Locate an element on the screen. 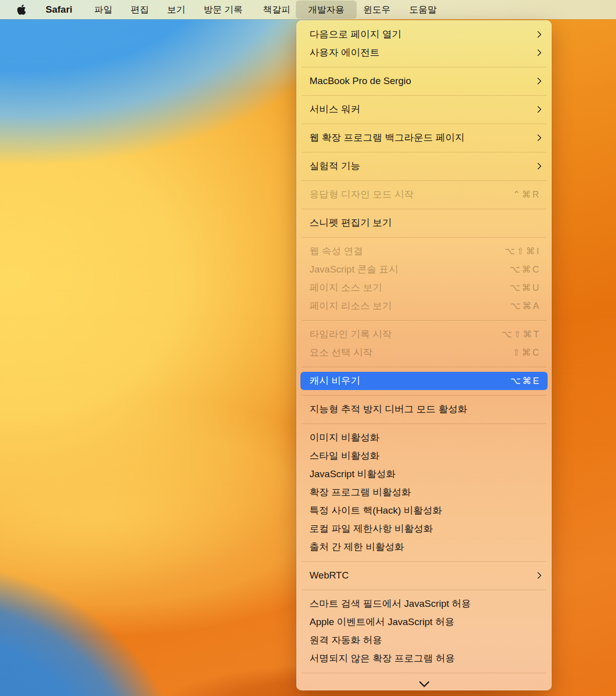  menu-item-shortcut: ⌥⌘C is located at coordinates (525, 269).